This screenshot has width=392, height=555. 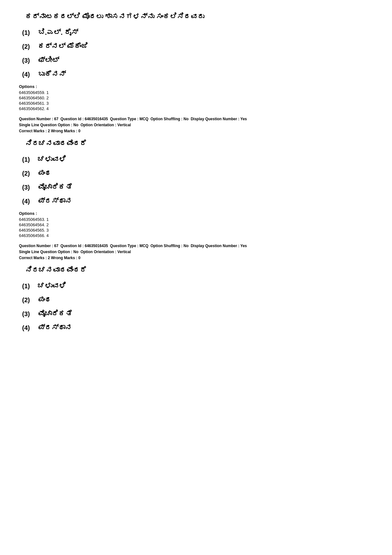 I want to click on options-label-2: Options :, so click(x=196, y=213).